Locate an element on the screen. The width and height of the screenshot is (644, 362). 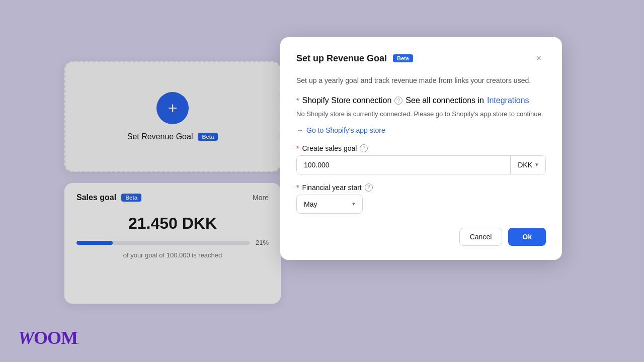
month-value: May is located at coordinates (310, 204).